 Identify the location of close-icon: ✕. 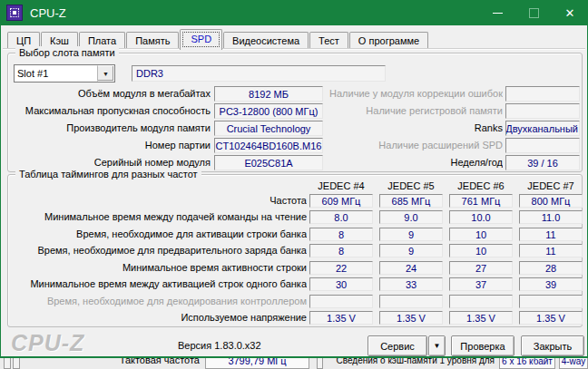
(570, 13).